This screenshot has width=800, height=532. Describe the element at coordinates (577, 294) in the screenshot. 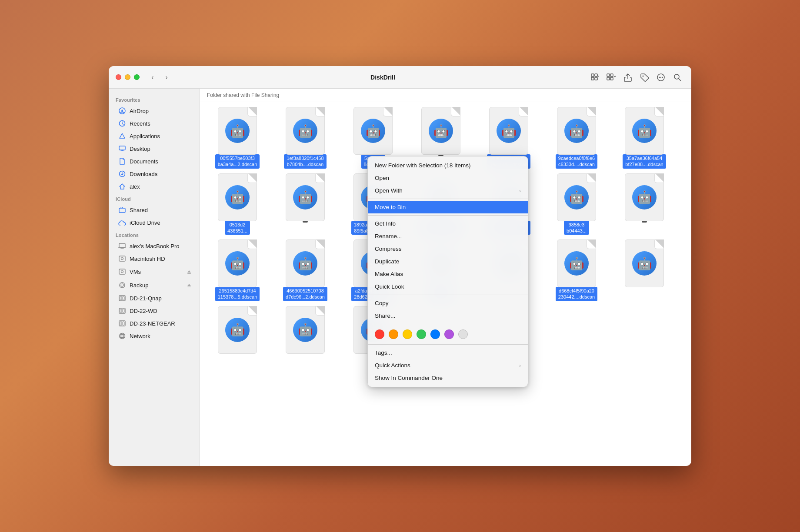

I see `file-name: d668cf4f5f90a20230442....ddscan` at that location.